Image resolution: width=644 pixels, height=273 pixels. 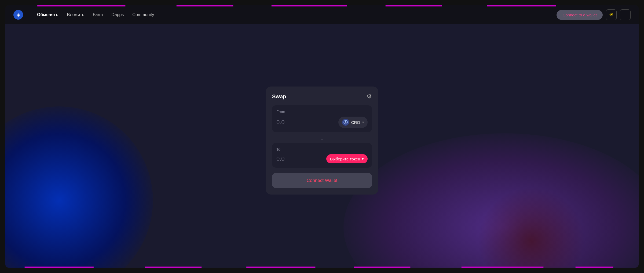 I want to click on swap-header: Swap ⚙, so click(x=322, y=96).